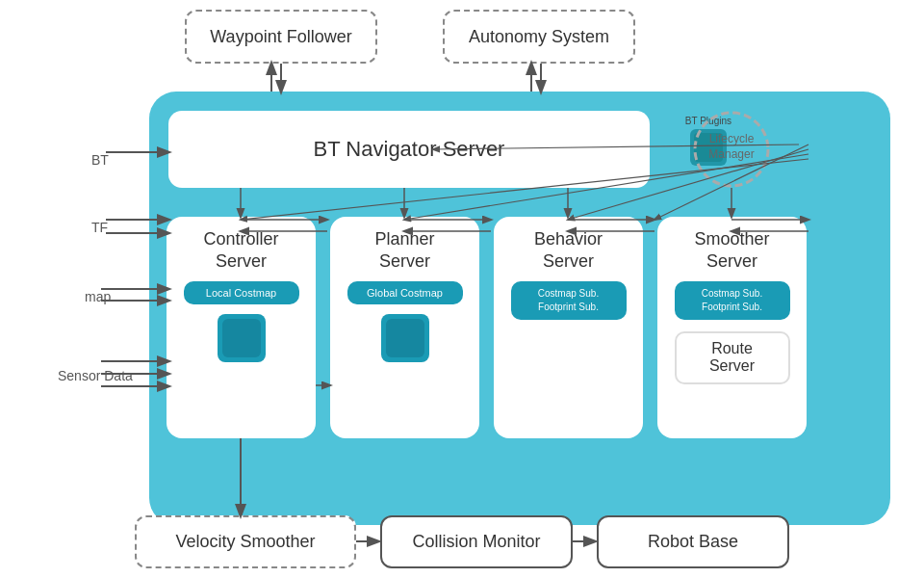 This screenshot has height=578, width=924. I want to click on bt-navigator-box: BT Navigator Server, so click(409, 149).